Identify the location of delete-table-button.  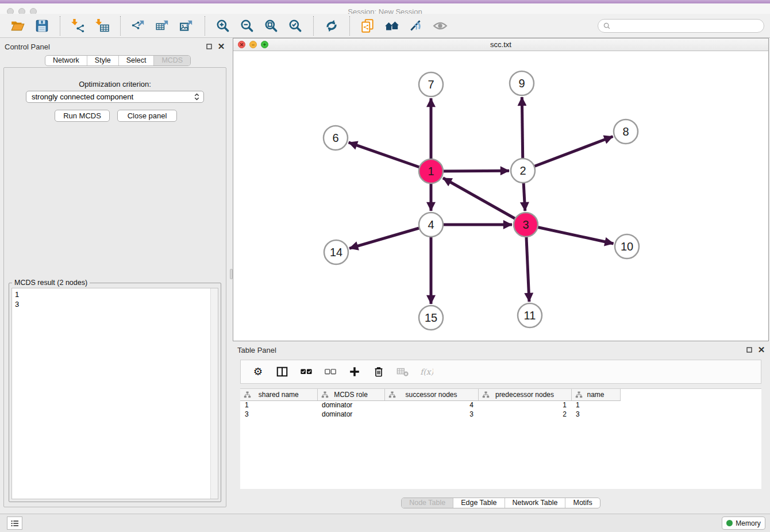
(403, 372).